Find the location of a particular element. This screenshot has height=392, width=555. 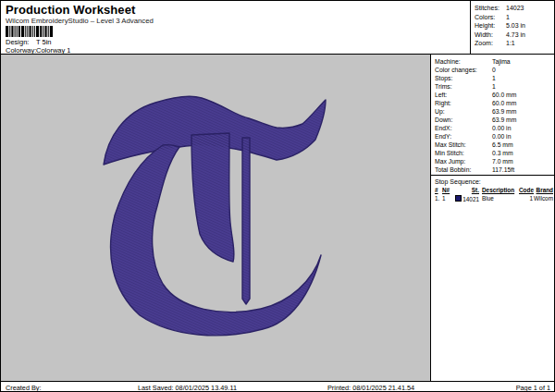

col-st: St. is located at coordinates (466, 190).